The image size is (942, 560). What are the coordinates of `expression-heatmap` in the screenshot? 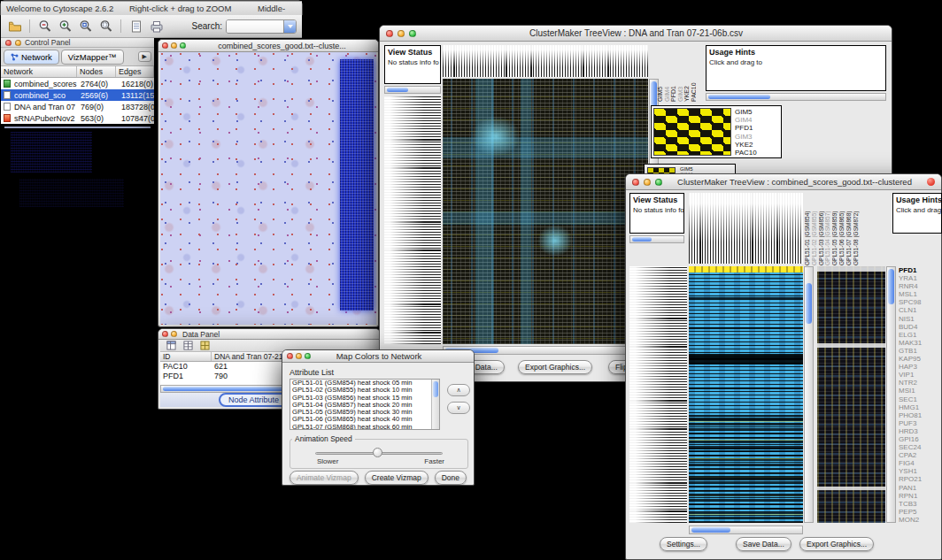 It's located at (545, 211).